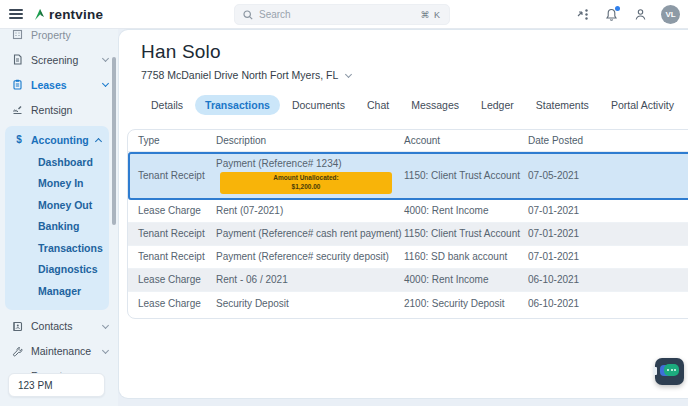 The image size is (688, 406). What do you see at coordinates (562, 105) in the screenshot?
I see `tab-statements: Statements` at bounding box center [562, 105].